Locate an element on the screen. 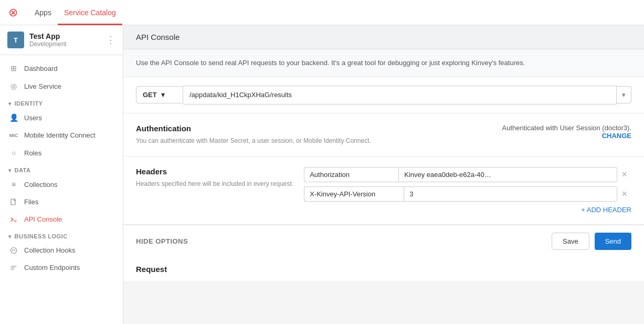  hide-options-button: HIDE OPTIONS is located at coordinates (162, 242).